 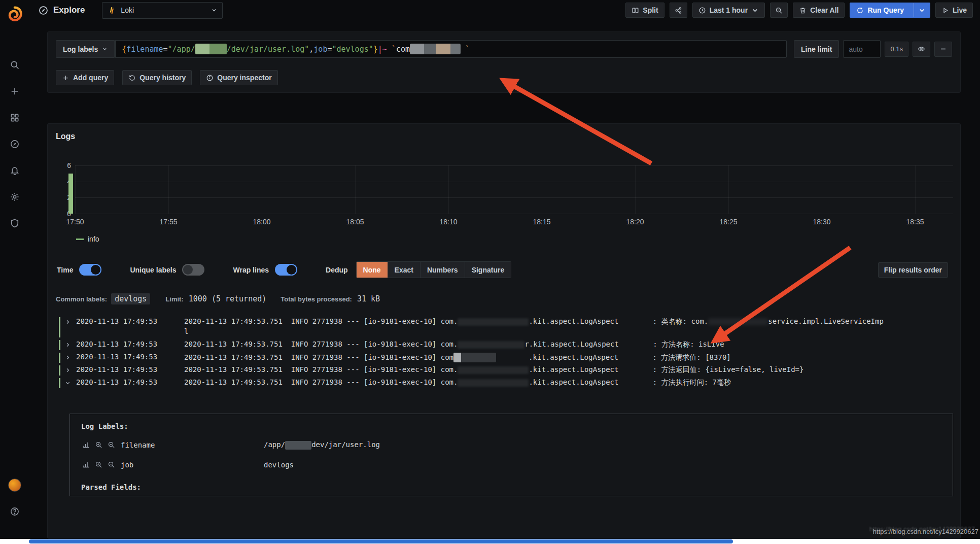 What do you see at coordinates (779, 10) in the screenshot?
I see `zoom-out-icon` at bounding box center [779, 10].